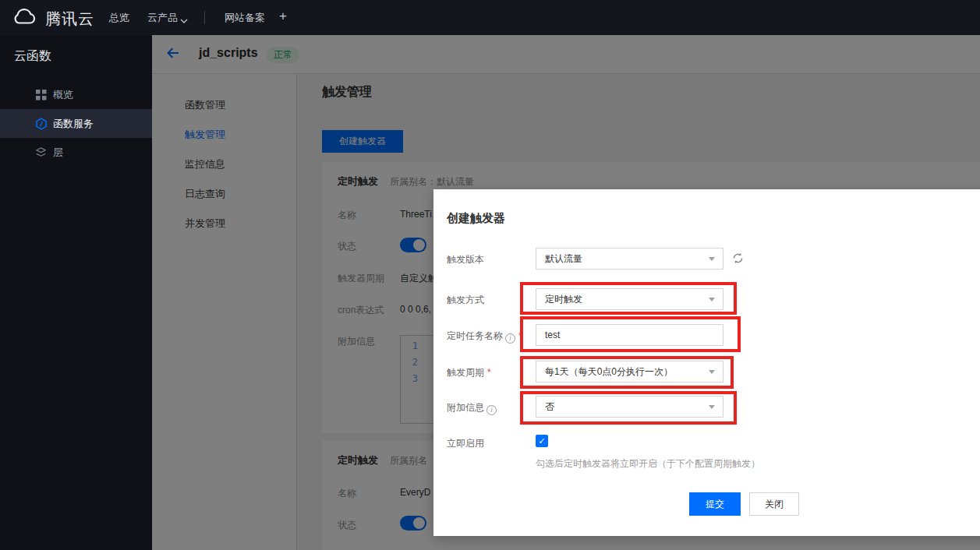 The height and width of the screenshot is (550, 980). I want to click on product-title: 云函数, so click(33, 56).